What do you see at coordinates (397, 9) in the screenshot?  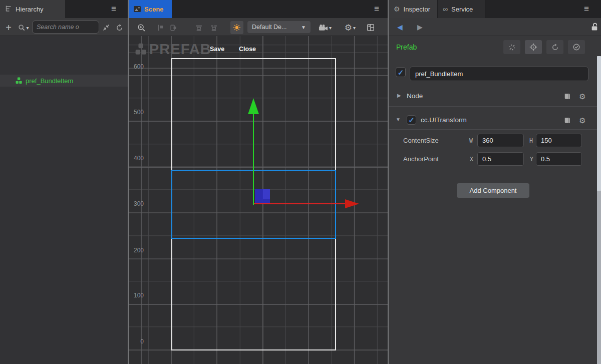 I see `inspector-gear-icon: ⚙` at bounding box center [397, 9].